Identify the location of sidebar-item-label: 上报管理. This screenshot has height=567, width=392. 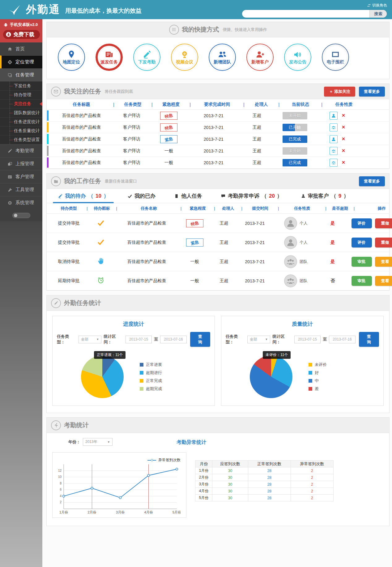
(25, 164).